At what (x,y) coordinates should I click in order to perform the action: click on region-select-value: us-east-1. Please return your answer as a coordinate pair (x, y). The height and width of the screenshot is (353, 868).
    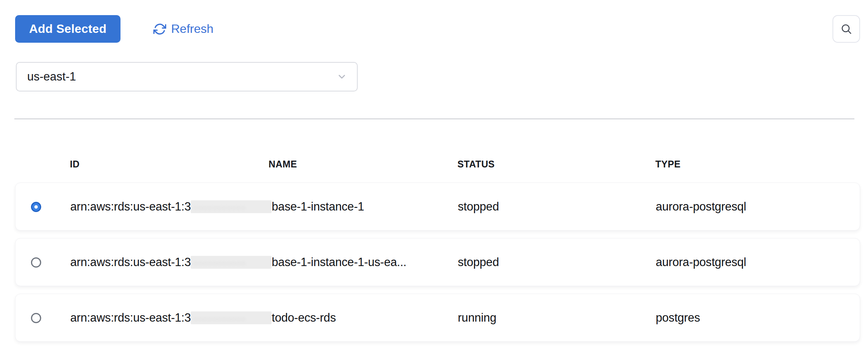
    Looking at the image, I should click on (51, 77).